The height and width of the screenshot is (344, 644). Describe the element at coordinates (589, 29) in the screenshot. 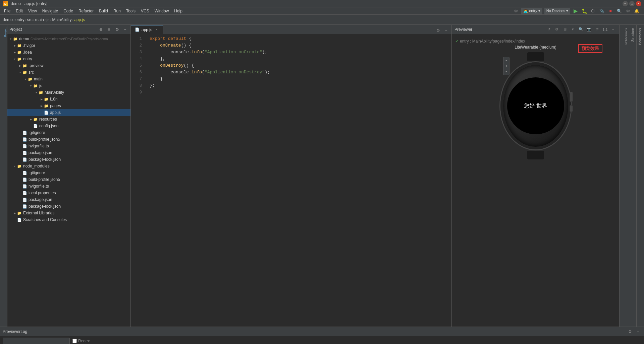

I see `previewer-screenshot-icon: 📷` at that location.